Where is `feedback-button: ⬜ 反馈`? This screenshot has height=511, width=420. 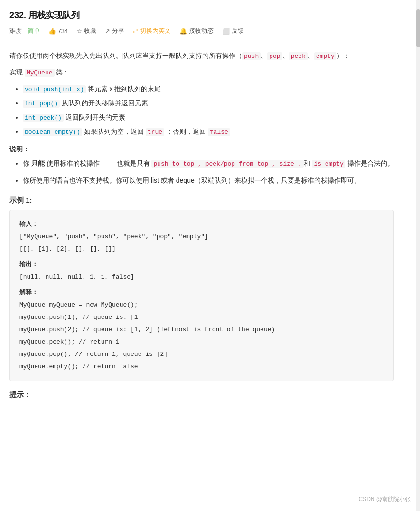
feedback-button: ⬜ 反馈 is located at coordinates (233, 31).